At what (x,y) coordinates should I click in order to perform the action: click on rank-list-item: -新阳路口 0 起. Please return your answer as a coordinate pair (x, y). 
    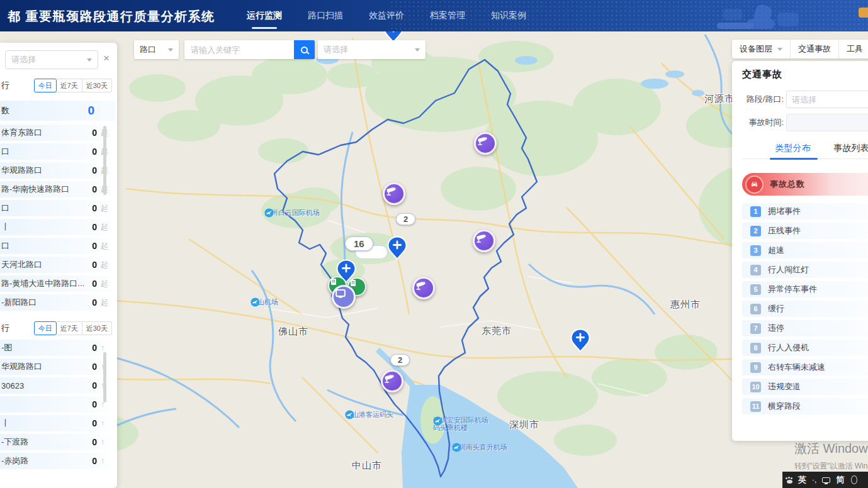
    Looking at the image, I should click on (59, 302).